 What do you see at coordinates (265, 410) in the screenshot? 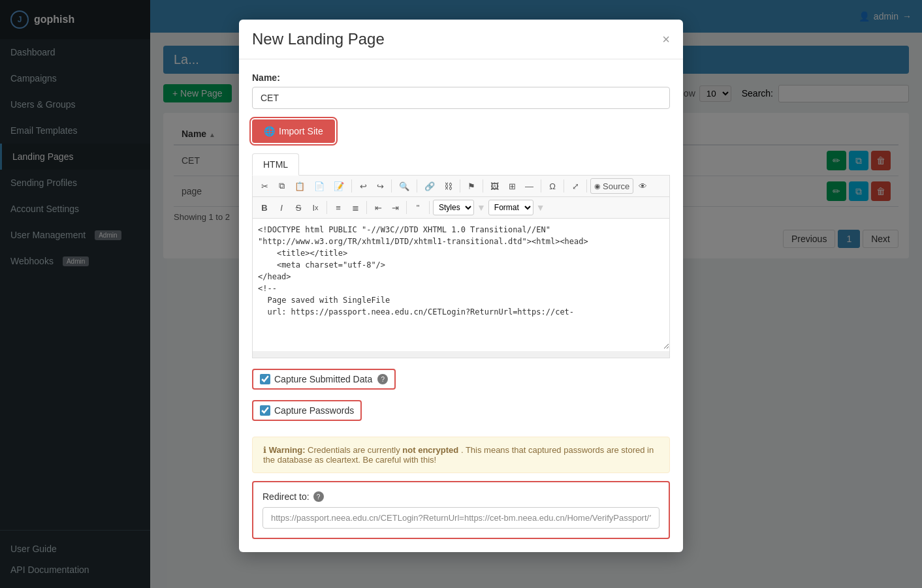
I see `capture-passwords-checkbox` at bounding box center [265, 410].